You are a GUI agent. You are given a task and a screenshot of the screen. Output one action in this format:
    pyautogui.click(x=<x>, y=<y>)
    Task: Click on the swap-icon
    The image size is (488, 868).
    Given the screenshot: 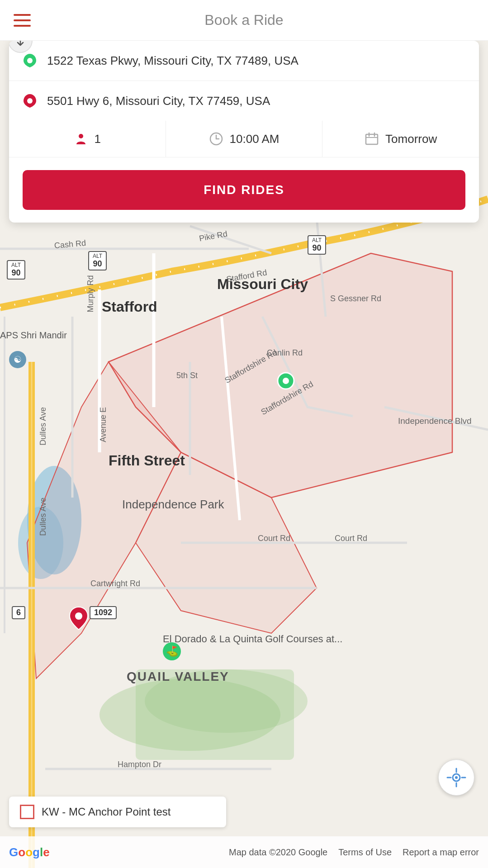 What is the action you would take?
    pyautogui.click(x=20, y=44)
    